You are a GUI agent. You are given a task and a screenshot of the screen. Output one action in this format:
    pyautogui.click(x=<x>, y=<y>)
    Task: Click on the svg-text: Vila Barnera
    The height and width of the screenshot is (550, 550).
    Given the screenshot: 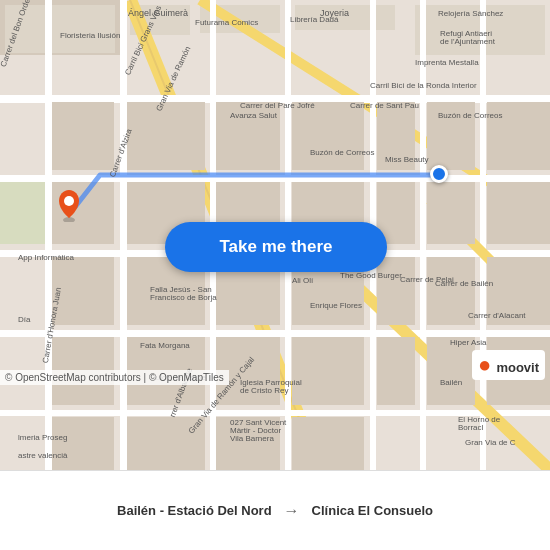 What is the action you would take?
    pyautogui.click(x=252, y=438)
    